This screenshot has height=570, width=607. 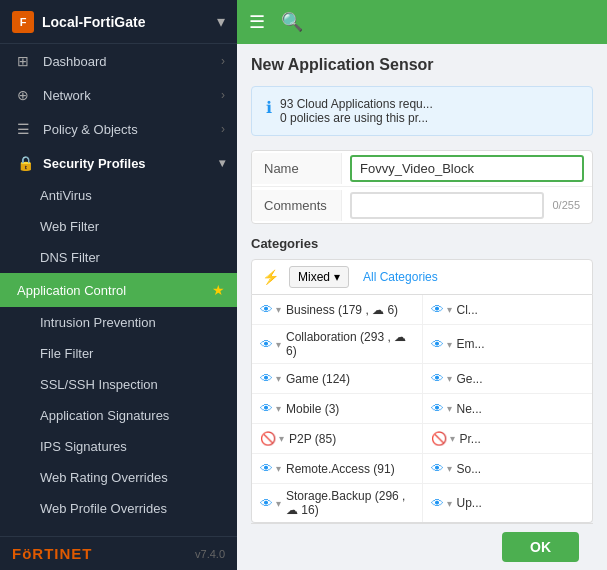 What do you see at coordinates (521, 379) in the screenshot?
I see `cat-name-right-2: Ge...` at bounding box center [521, 379].